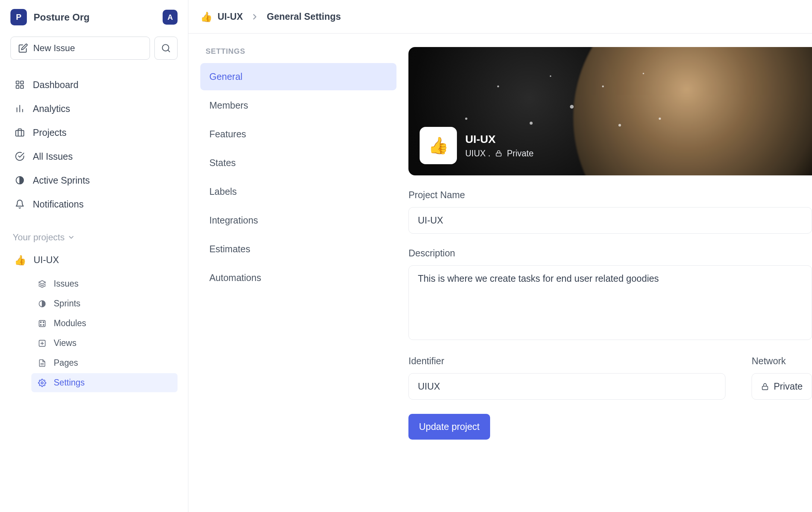 The height and width of the screenshot is (512, 812). Describe the element at coordinates (94, 109) in the screenshot. I see `nav-analytics: Analytics` at that location.